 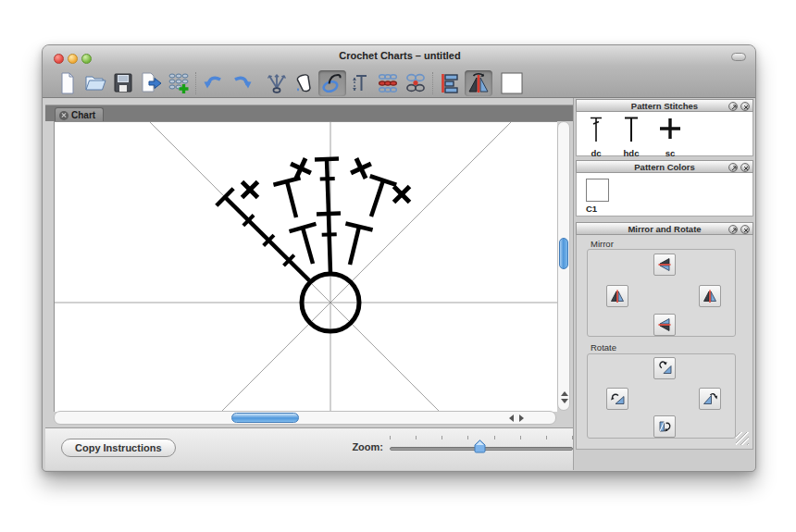 I want to click on stitch-label: hdc, so click(x=631, y=154).